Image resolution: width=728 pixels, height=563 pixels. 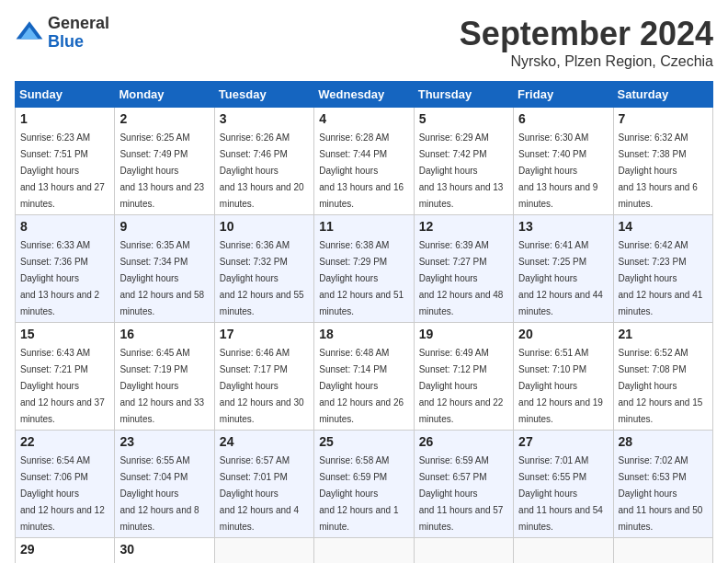 I want to click on day-number: 10, so click(x=265, y=226).